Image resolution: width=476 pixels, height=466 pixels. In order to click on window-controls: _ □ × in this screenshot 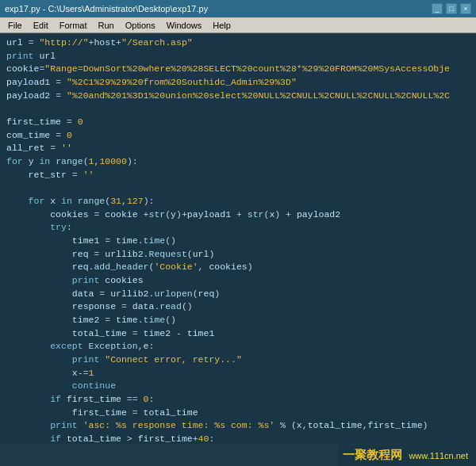, I will do `click(451, 9)`.